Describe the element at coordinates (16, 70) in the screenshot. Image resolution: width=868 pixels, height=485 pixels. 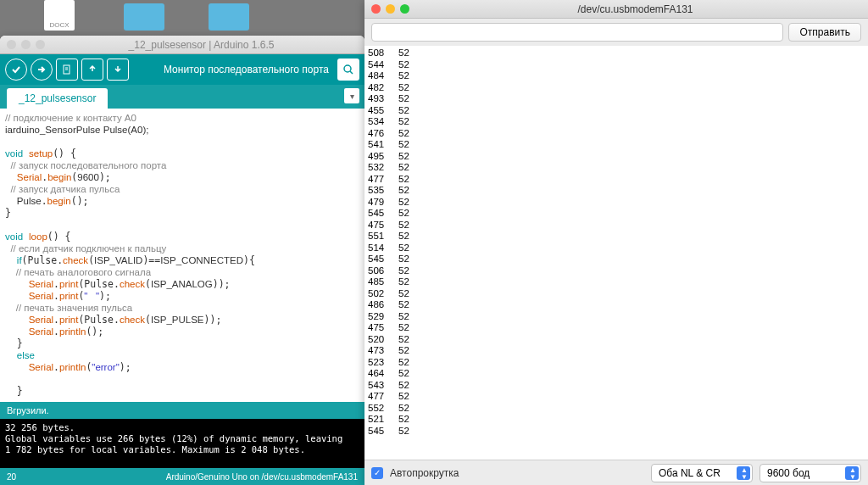
I see `verify-button` at that location.